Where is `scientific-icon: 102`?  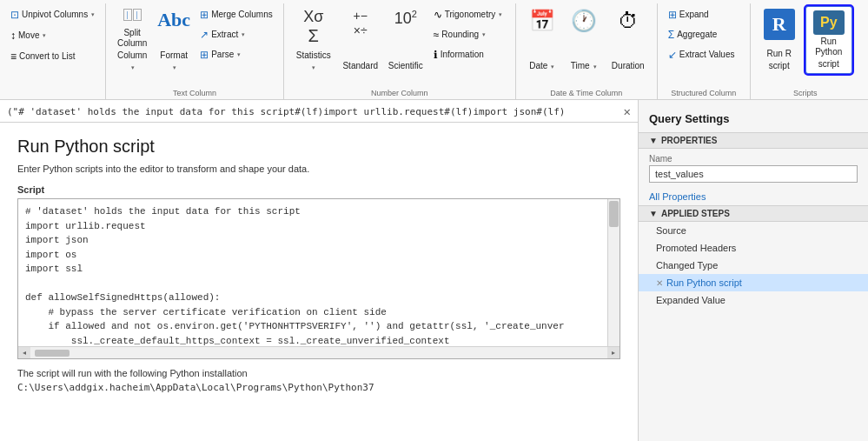
scientific-icon: 102 is located at coordinates (406, 18).